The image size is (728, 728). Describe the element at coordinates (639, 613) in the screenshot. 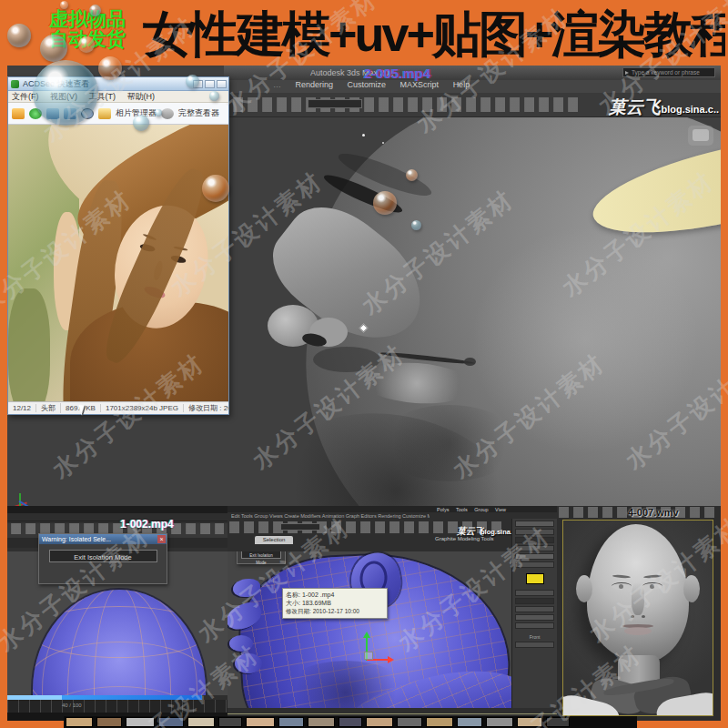

I see `render-preview-window: 4-007.wmv` at that location.